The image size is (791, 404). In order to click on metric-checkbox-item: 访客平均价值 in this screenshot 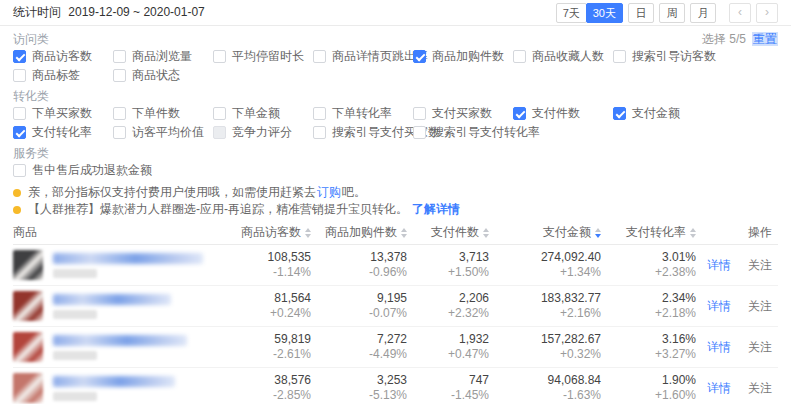, I will do `click(163, 132)`.